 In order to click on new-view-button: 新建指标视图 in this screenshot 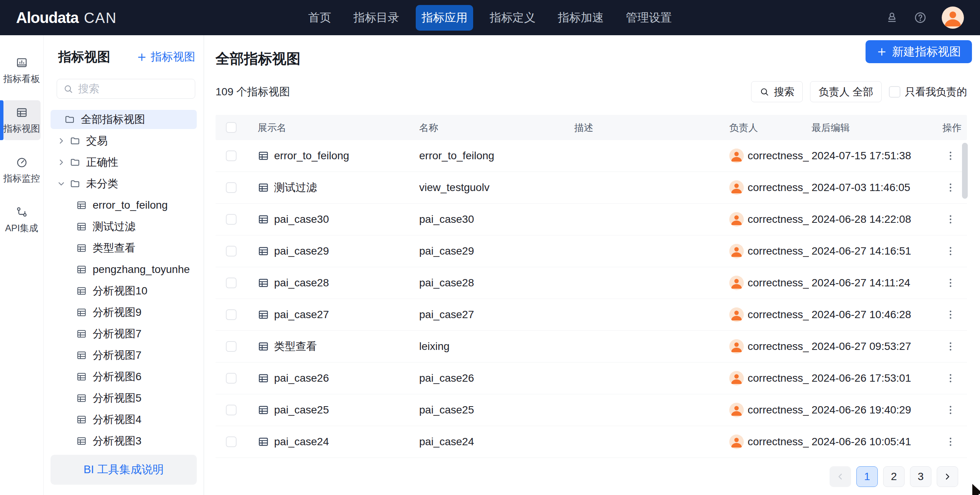, I will do `click(919, 52)`.